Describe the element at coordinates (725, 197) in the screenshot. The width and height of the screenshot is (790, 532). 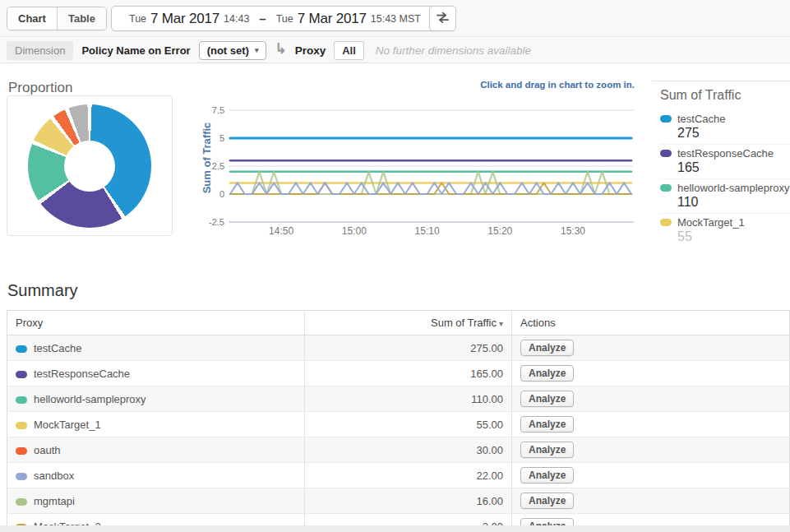
I see `legend-item: helloworld-sampleproxy110` at that location.